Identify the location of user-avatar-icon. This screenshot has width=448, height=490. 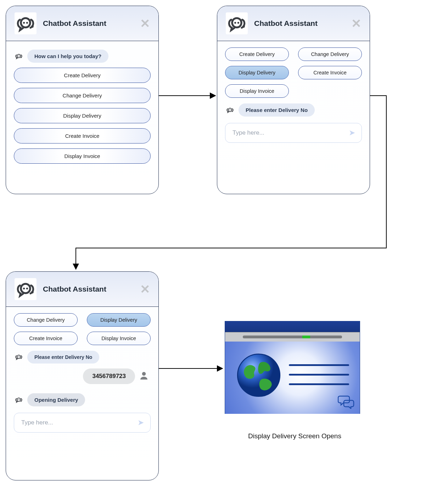
(144, 376).